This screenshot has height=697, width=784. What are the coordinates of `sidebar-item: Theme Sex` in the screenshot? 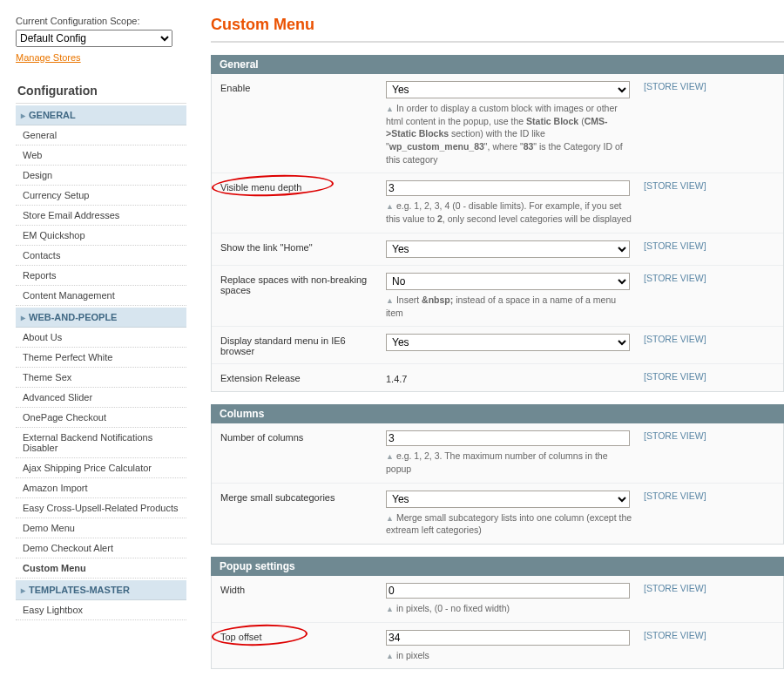 It's located at (101, 378).